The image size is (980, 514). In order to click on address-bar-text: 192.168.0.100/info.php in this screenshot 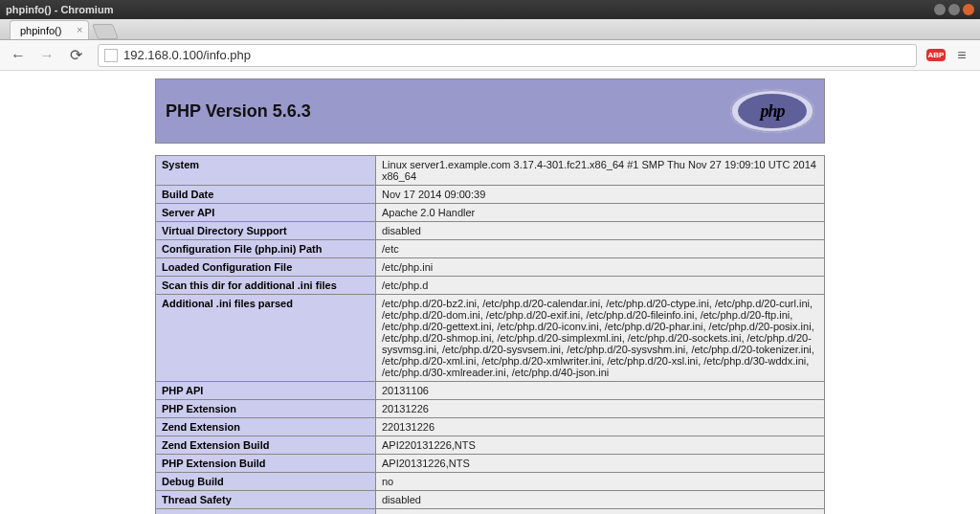, I will do `click(517, 56)`.